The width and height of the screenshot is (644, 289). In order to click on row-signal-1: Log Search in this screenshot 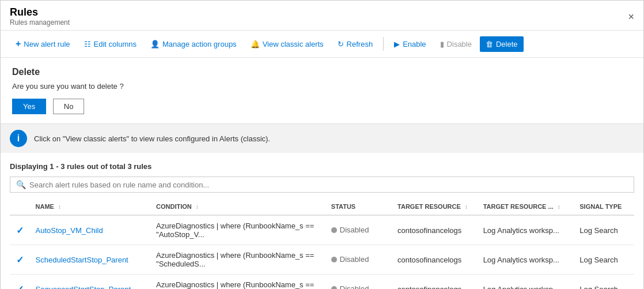, I will do `click(604, 260)`.